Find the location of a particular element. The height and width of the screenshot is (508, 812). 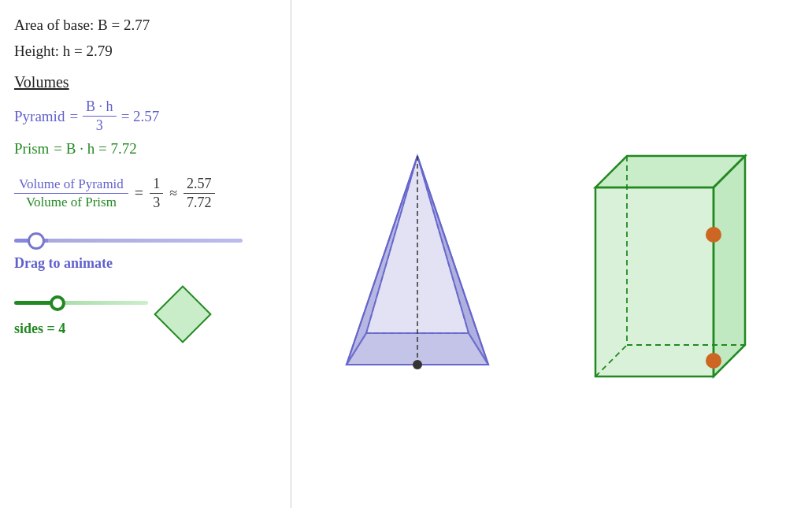

ratio-approx: ≈ is located at coordinates (173, 194).